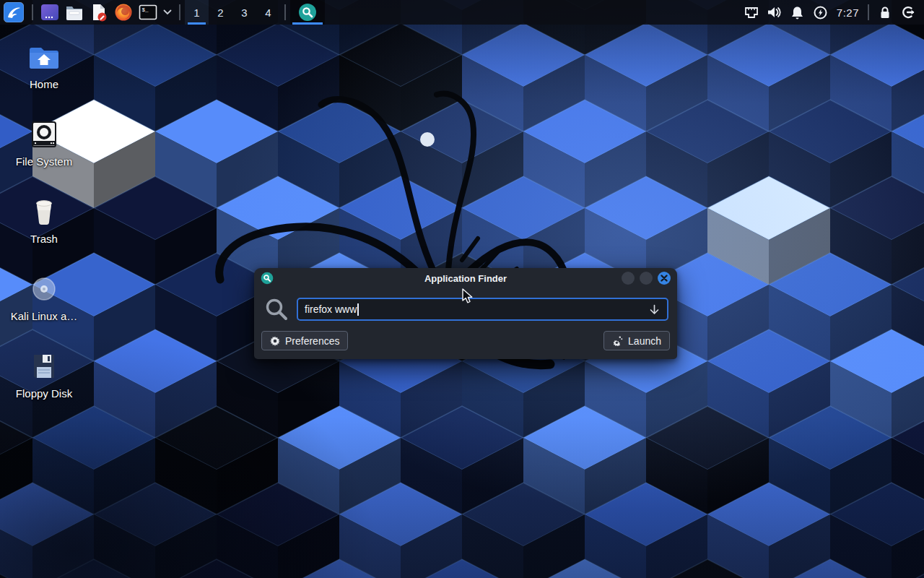 This screenshot has width=924, height=578. I want to click on input-dropdown-button, so click(654, 309).